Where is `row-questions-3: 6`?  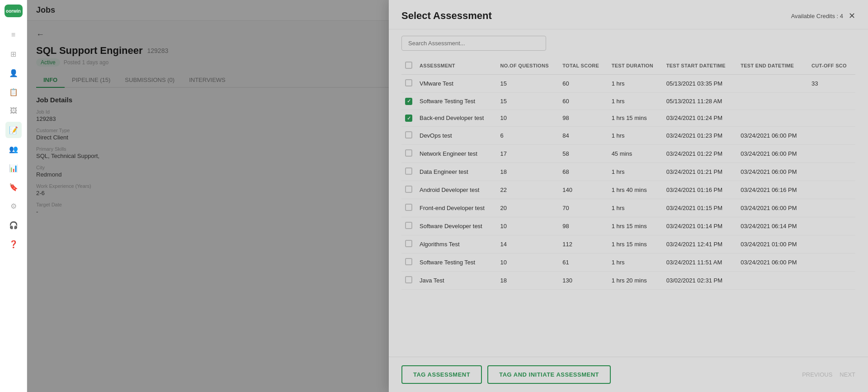
row-questions-3: 6 is located at coordinates (528, 136).